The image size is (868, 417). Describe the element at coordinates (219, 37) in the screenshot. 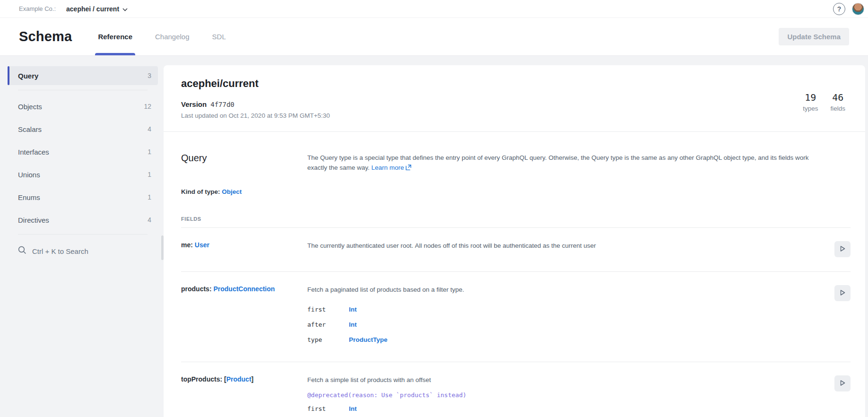

I see `tab-sdl: SDL` at that location.